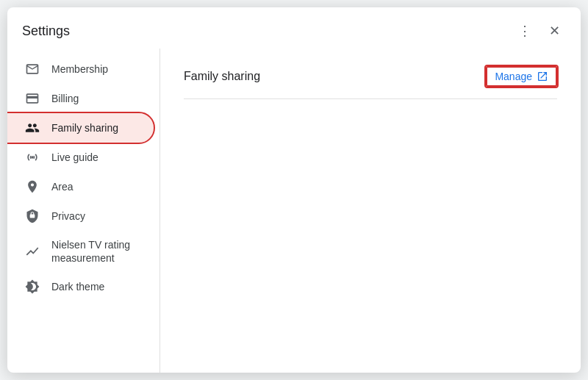 The image size is (588, 380). What do you see at coordinates (81, 187) in the screenshot?
I see `sidebar-item-area: Area` at bounding box center [81, 187].